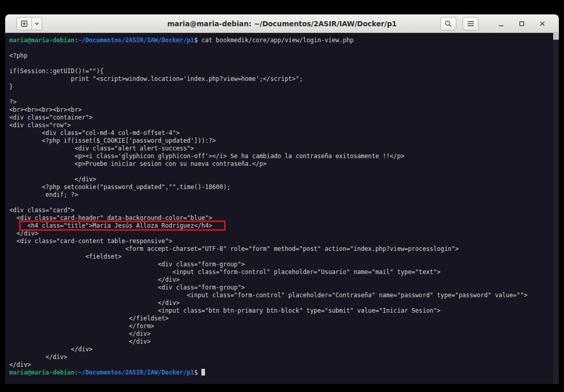  Describe the element at coordinates (24, 24) in the screenshot. I see `new-tab-icon` at that location.